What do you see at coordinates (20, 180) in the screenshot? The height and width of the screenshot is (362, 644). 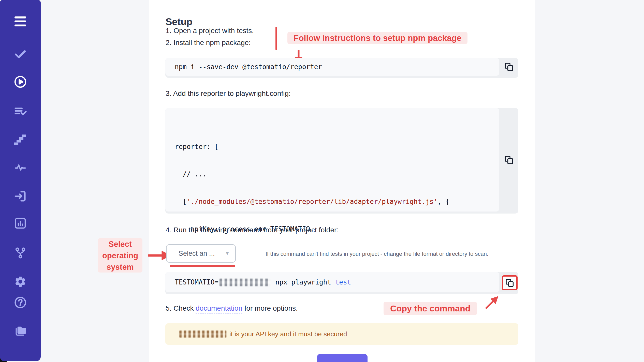 I see `sidebar` at bounding box center [20, 180].